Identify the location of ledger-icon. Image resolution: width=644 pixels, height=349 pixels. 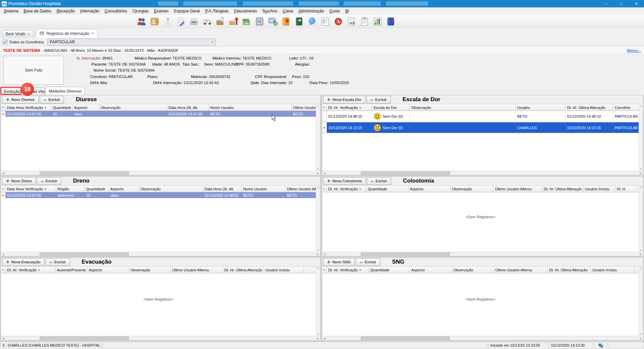
(299, 22).